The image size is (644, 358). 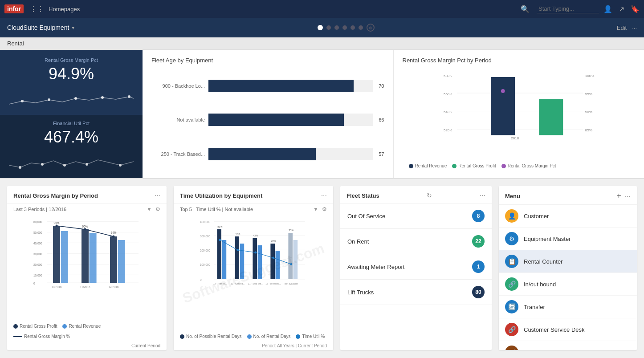 I want to click on time-filter-icon: ▼, so click(x=316, y=209).